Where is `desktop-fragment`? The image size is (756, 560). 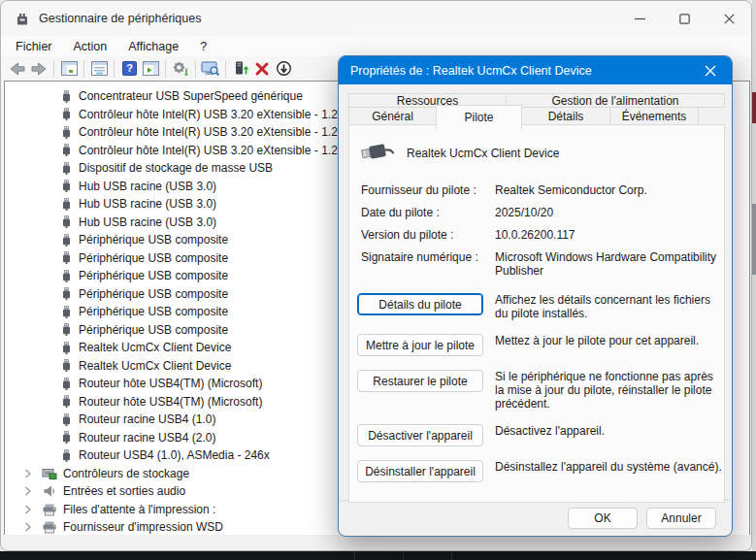 desktop-fragment is located at coordinates (754, 108).